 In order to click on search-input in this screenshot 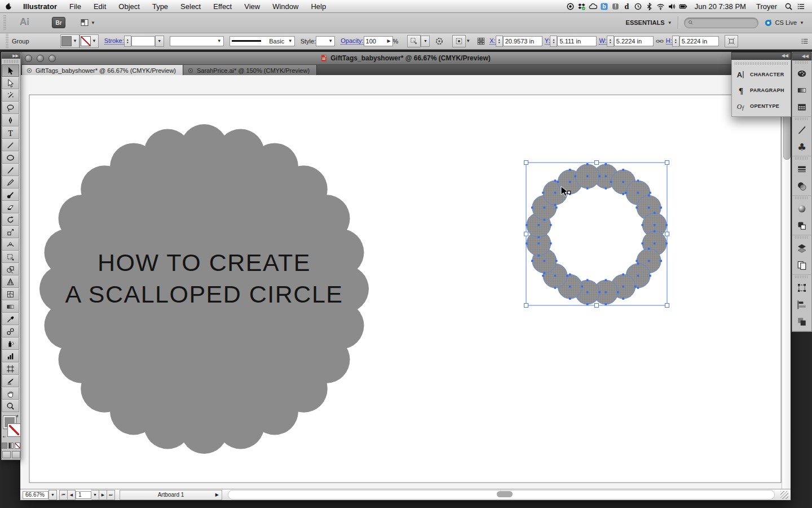, I will do `click(721, 23)`.